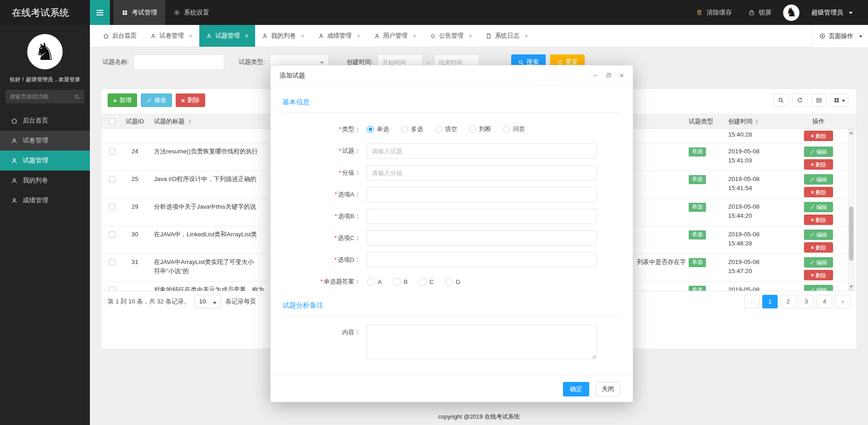 Image resolution: width=868 pixels, height=425 pixels. What do you see at coordinates (172, 36) in the screenshot?
I see `tab-paper-management: 试卷管理 ×` at bounding box center [172, 36].